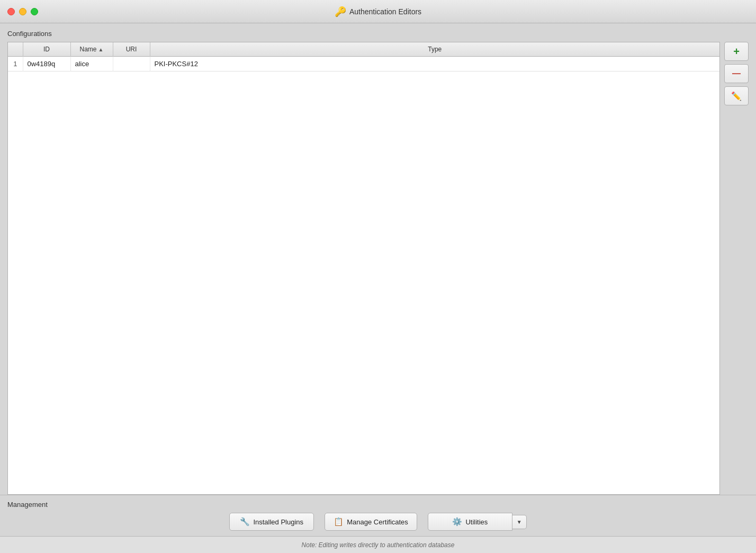 The image size is (756, 553). What do you see at coordinates (435, 50) in the screenshot?
I see `col-header-type: Type` at bounding box center [435, 50].